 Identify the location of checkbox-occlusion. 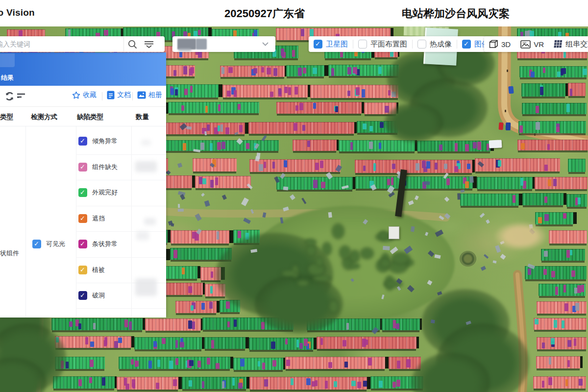
(83, 219).